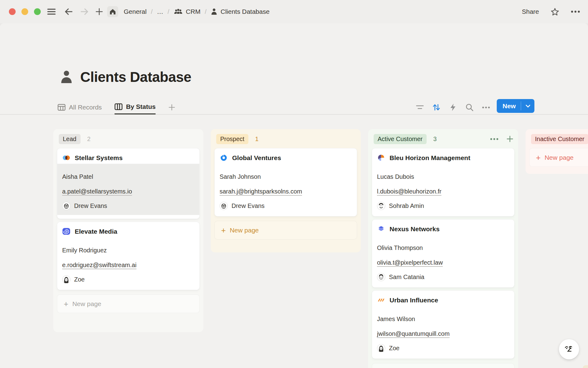 The height and width of the screenshot is (368, 588). I want to click on breadcrumb-item-crm: CRM, so click(187, 12).